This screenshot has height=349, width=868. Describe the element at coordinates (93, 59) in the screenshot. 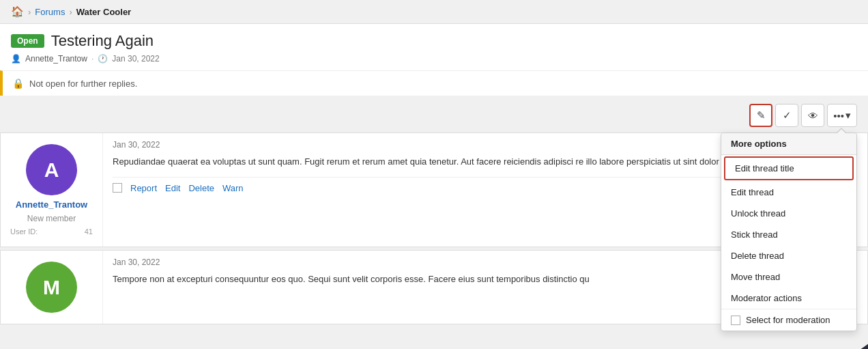

I see `meta-sep: ·` at that location.